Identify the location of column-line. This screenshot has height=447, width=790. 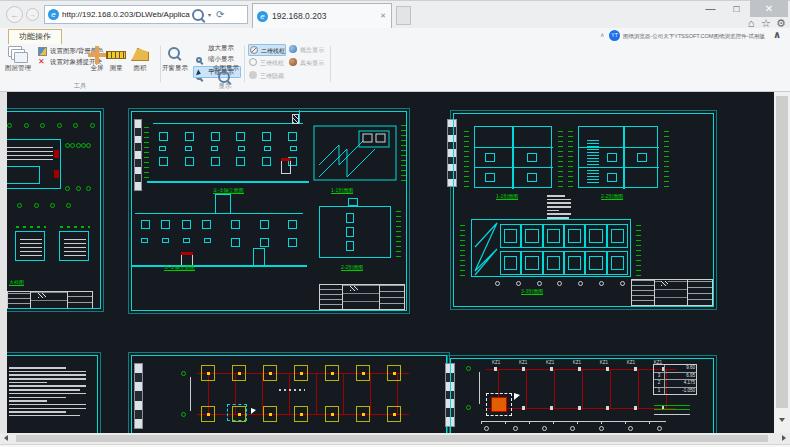
(513, 158).